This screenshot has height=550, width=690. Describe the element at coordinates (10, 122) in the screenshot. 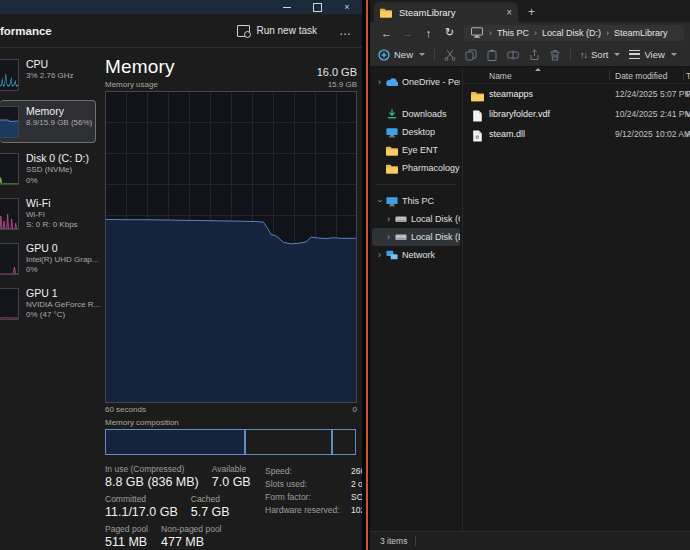

I see `memory-sparkline` at that location.